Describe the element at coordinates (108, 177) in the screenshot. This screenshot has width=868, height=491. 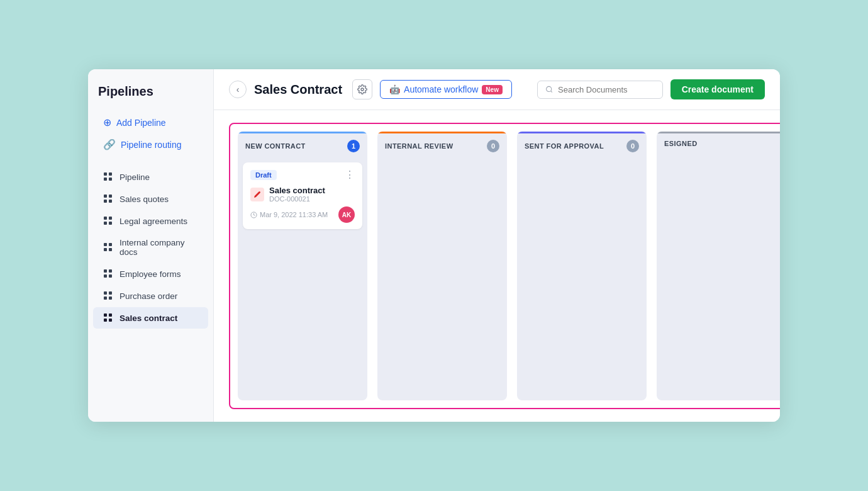
I see `grid-icon-pipeline` at that location.